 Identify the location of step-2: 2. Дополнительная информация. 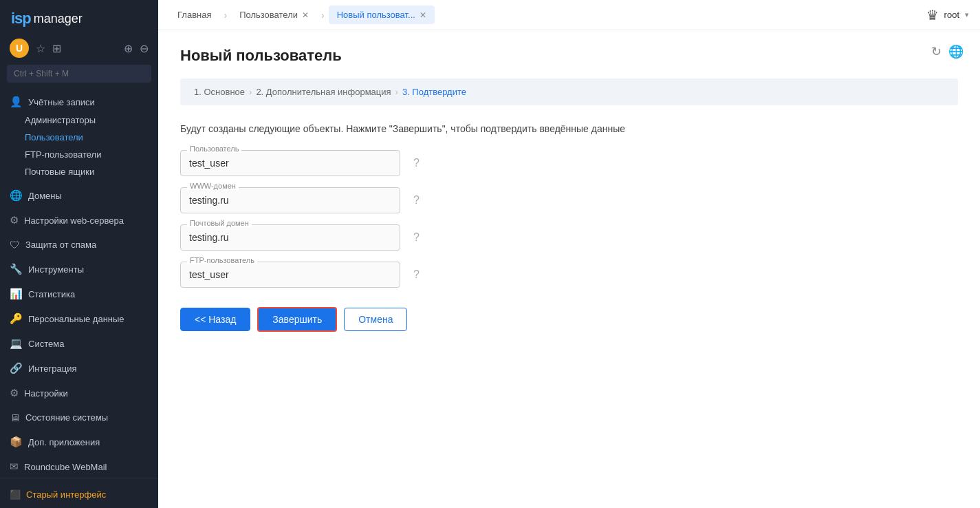
(323, 92).